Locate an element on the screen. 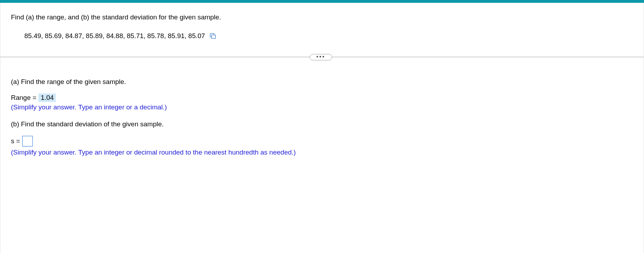 Image resolution: width=644 pixels, height=253 pixels. part-a-hint: (Simplify your answer. Type an integer o… is located at coordinates (322, 107).